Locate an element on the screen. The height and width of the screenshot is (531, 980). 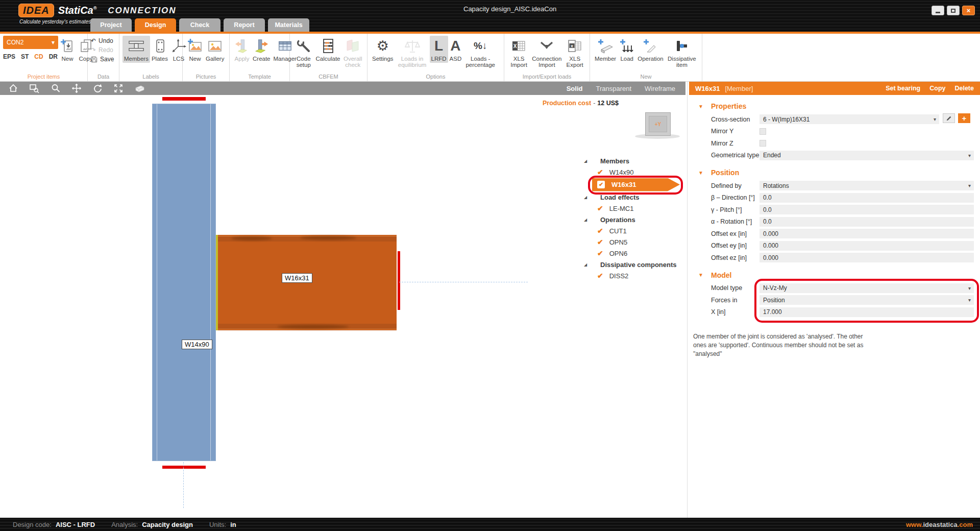
undo-button: ↶Undo is located at coordinates (102, 41).